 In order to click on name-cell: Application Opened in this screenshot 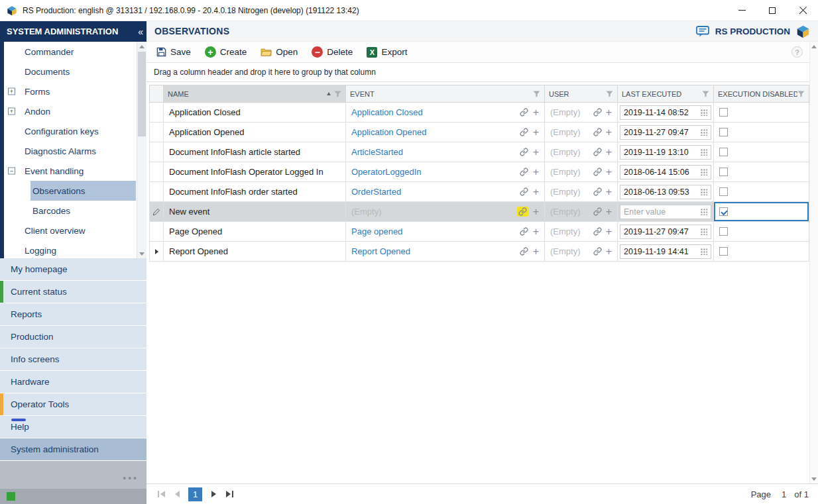, I will do `click(255, 132)`.